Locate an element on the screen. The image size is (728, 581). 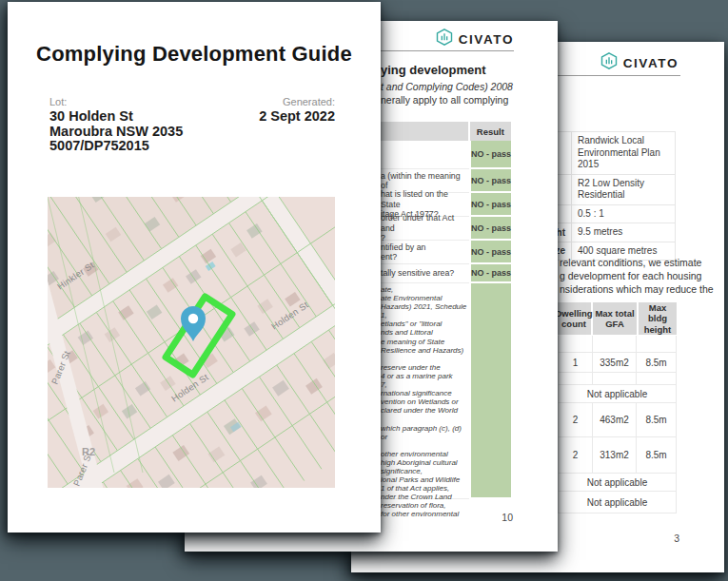
compliance-row: order under that Act and ? NO - pass is located at coordinates (445, 228).